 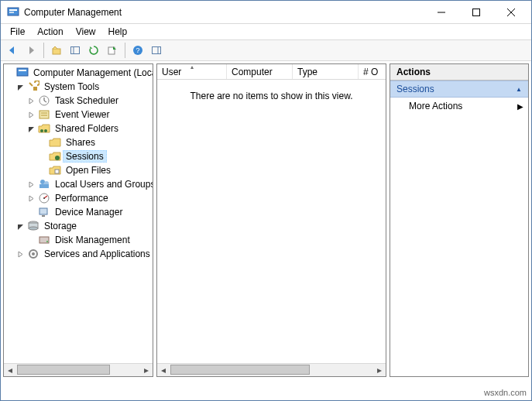 What do you see at coordinates (172, 72) in the screenshot?
I see `col-label: User` at bounding box center [172, 72].